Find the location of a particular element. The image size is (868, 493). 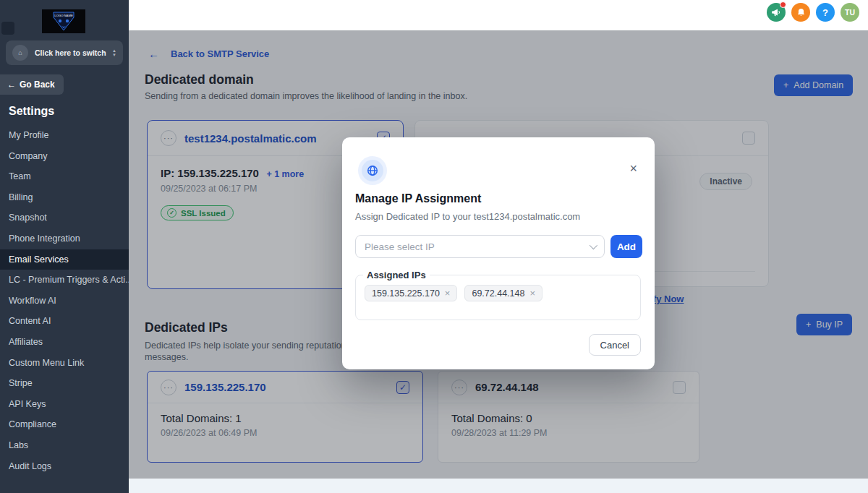

logo-image: LOGO NAME is located at coordinates (64, 22).